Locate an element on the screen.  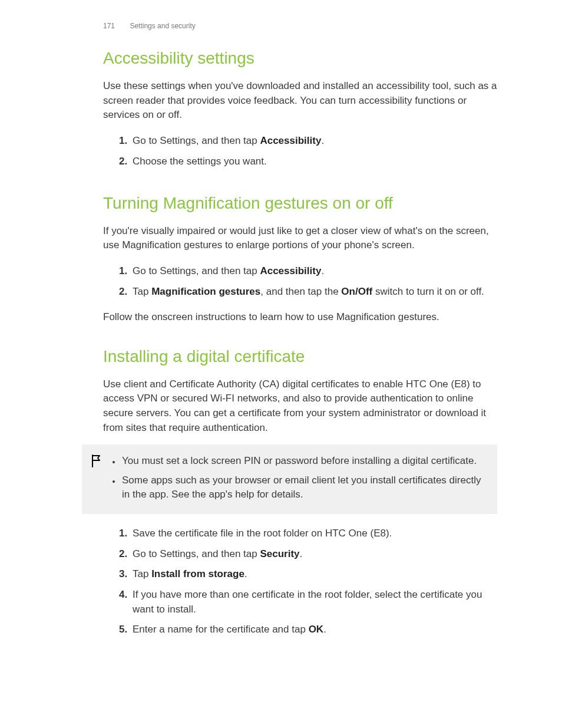
step-item: If you have more than one certificate in… is located at coordinates (313, 602).